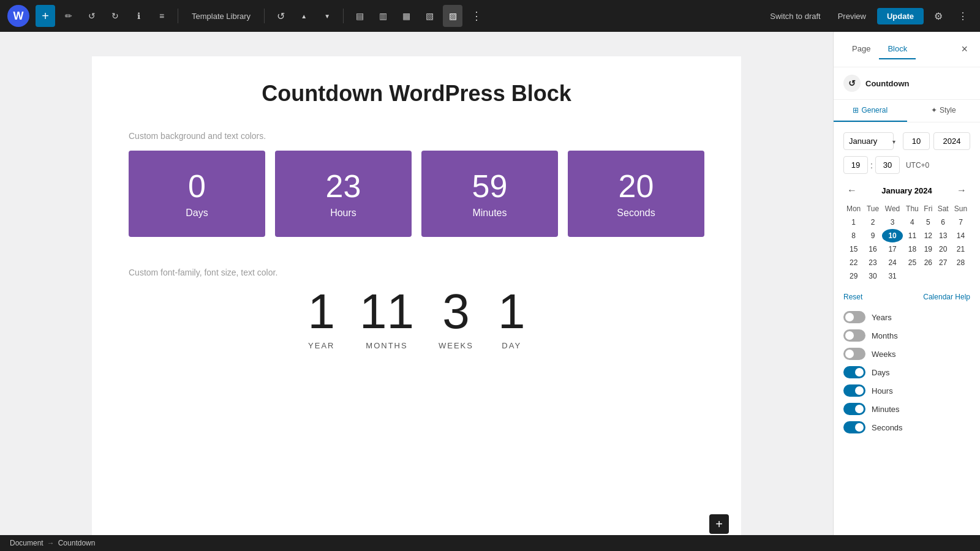 The height and width of the screenshot is (551, 980). Describe the element at coordinates (928, 249) in the screenshot. I see `calendar-day-cell: 19` at that location.